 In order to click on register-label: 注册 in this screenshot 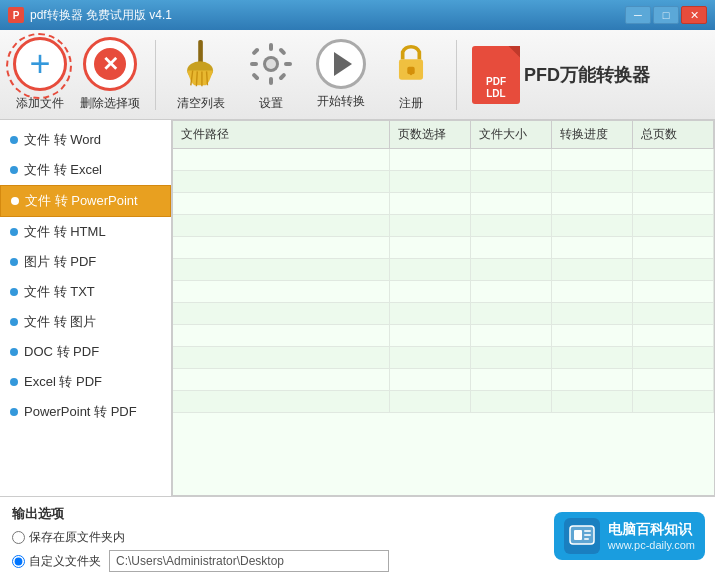, I will do `click(411, 104)`.